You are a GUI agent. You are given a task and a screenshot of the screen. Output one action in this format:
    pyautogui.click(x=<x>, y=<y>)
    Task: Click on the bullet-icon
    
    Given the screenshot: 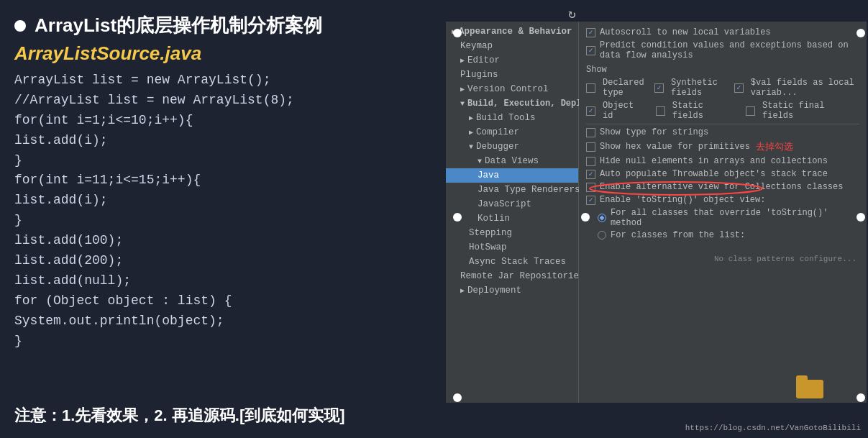 What is the action you would take?
    pyautogui.click(x=20, y=26)
    